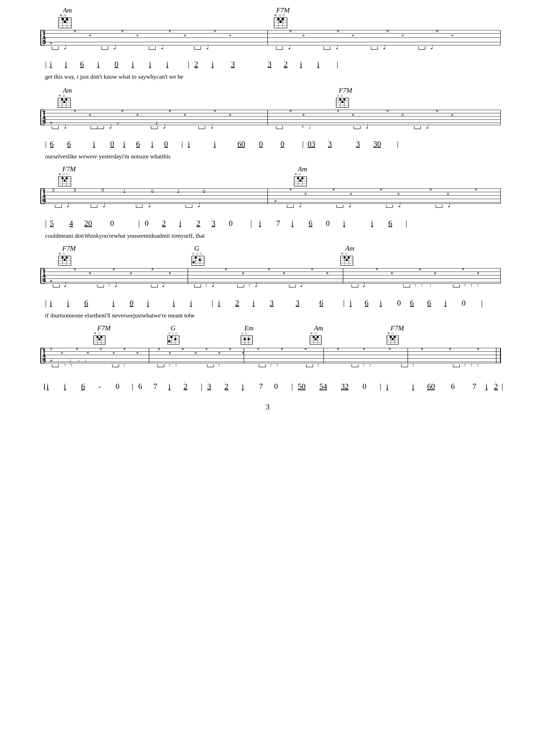  What do you see at coordinates (302, 387) in the screenshot?
I see `svg-text: 50` at bounding box center [302, 387].